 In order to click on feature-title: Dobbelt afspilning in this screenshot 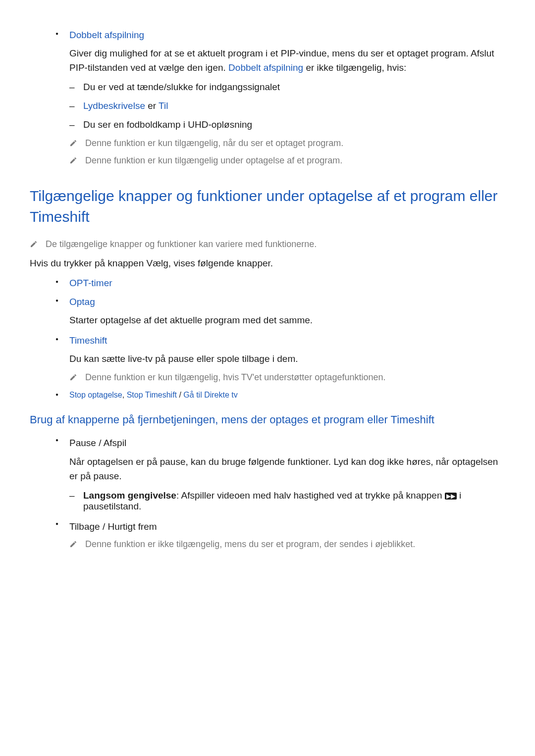, I will do `click(287, 35)`.